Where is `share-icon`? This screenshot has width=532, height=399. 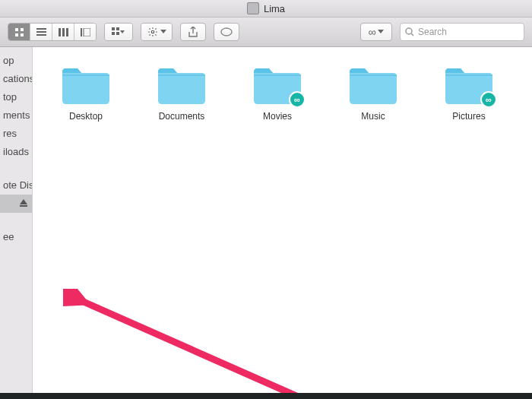
share-icon is located at coordinates (193, 32).